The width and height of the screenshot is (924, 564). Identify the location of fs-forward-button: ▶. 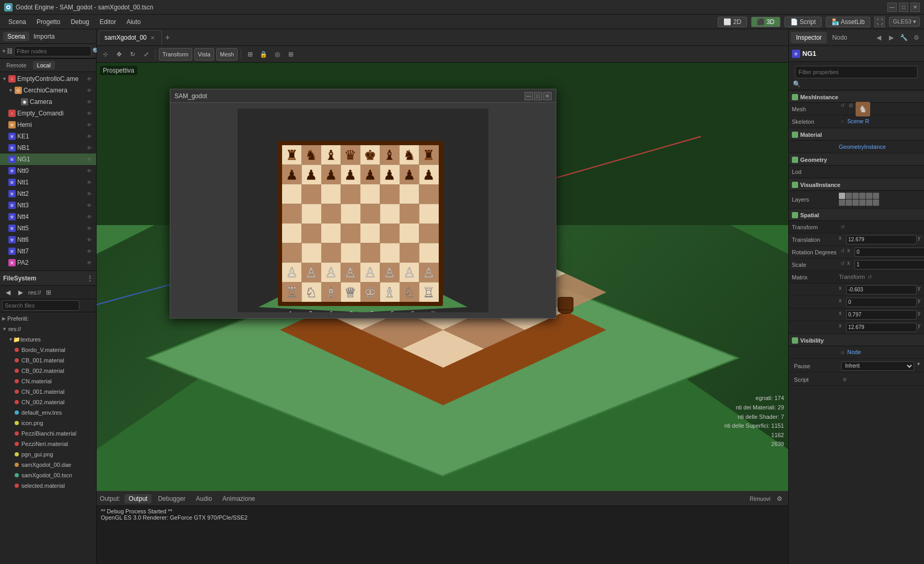
(20, 292).